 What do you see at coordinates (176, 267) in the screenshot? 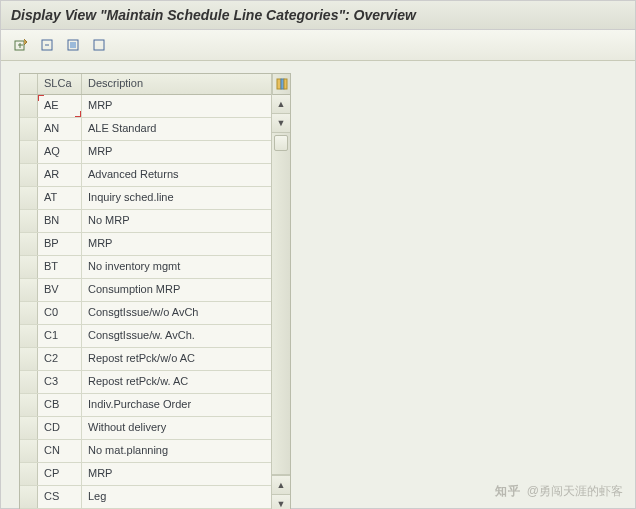
I see `cell-description: No inventory mgmt` at bounding box center [176, 267].